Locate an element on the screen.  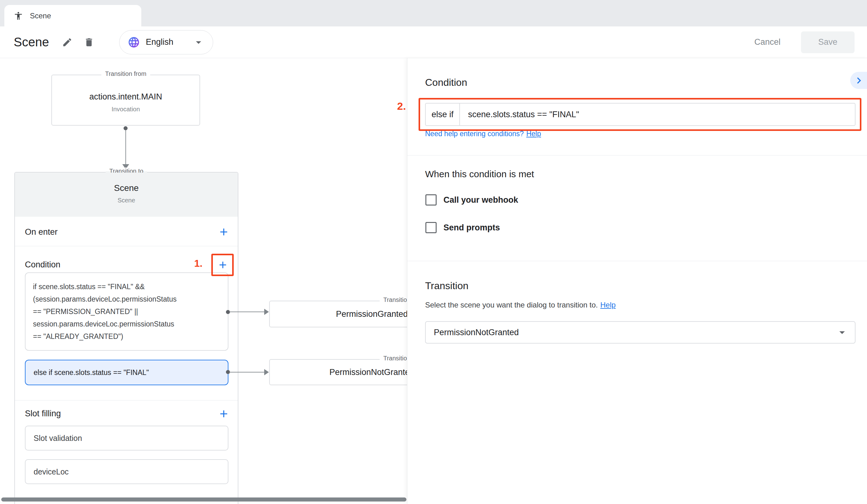
language-selector: English is located at coordinates (166, 42).